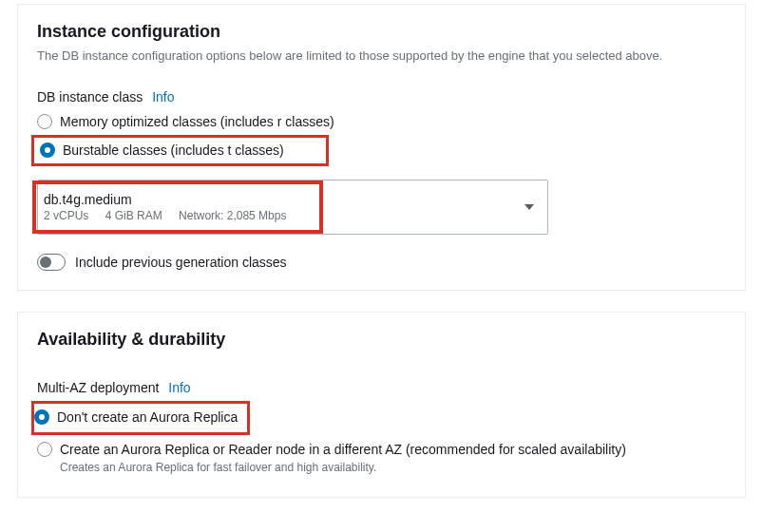  What do you see at coordinates (181, 262) in the screenshot?
I see `include-prev-gen-label: Include previous generation classes` at bounding box center [181, 262].